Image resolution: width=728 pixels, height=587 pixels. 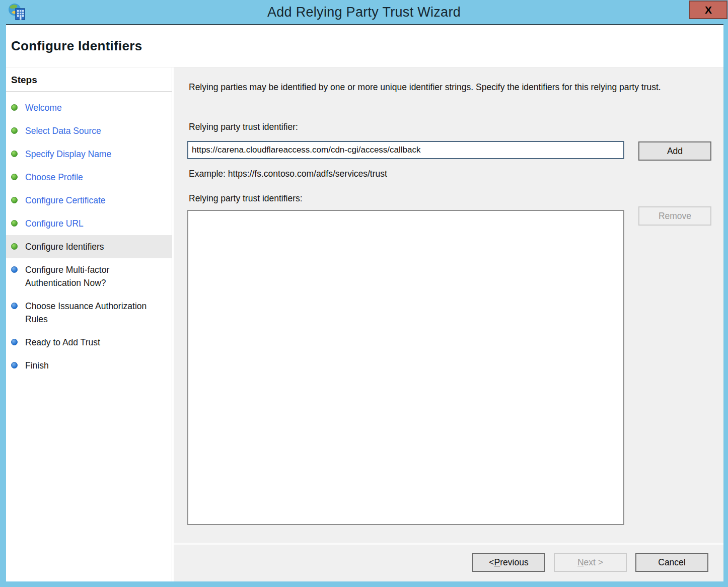 What do you see at coordinates (95, 313) in the screenshot?
I see `sidebar-item-label: Choose Issuance Authorization Rules` at bounding box center [95, 313].